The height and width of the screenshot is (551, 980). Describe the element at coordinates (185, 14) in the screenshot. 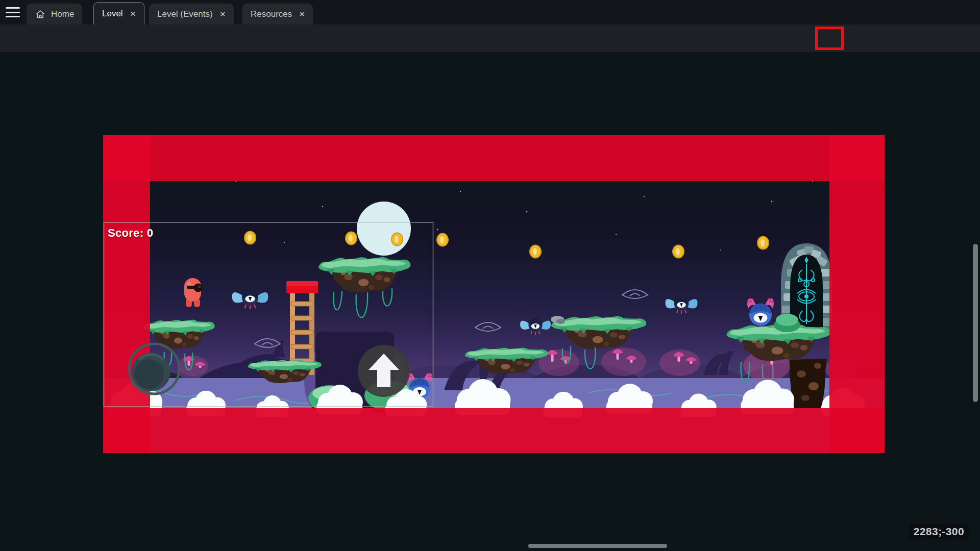

I see `tab-label: Level (Events)` at that location.